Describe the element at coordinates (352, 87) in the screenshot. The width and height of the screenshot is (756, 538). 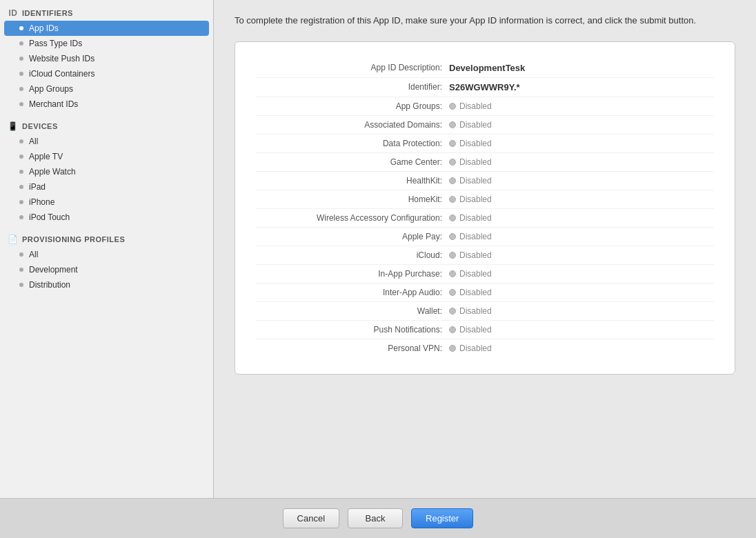
I see `detail-label-1: Identifier:` at that location.